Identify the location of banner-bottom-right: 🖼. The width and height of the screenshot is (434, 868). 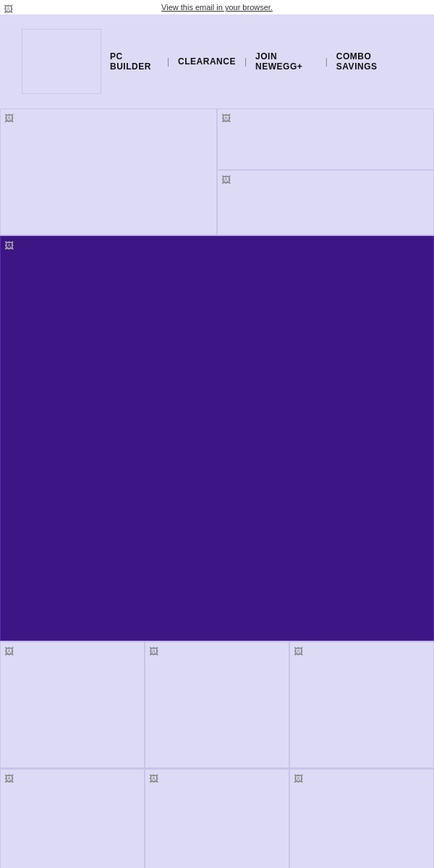
(326, 203).